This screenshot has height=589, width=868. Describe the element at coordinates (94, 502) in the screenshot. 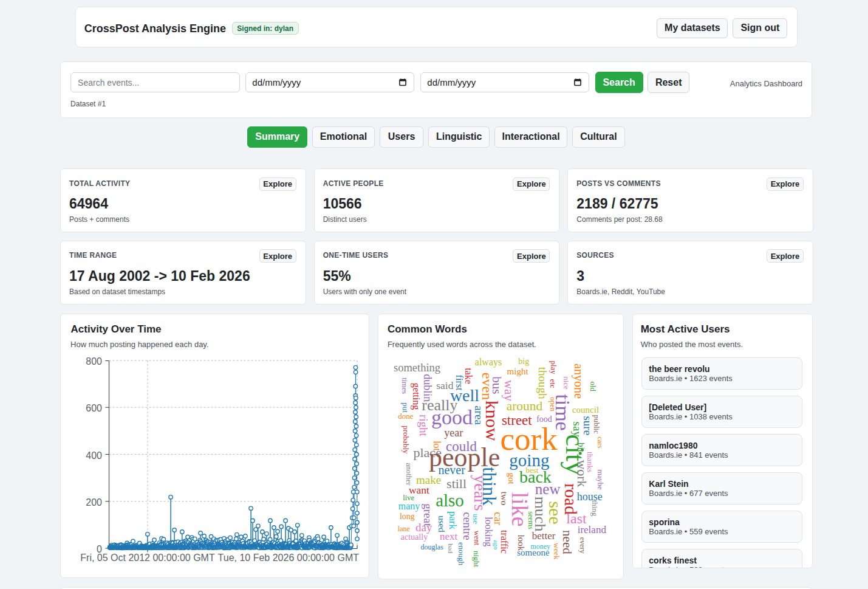

I see `svg-text: 200` at that location.